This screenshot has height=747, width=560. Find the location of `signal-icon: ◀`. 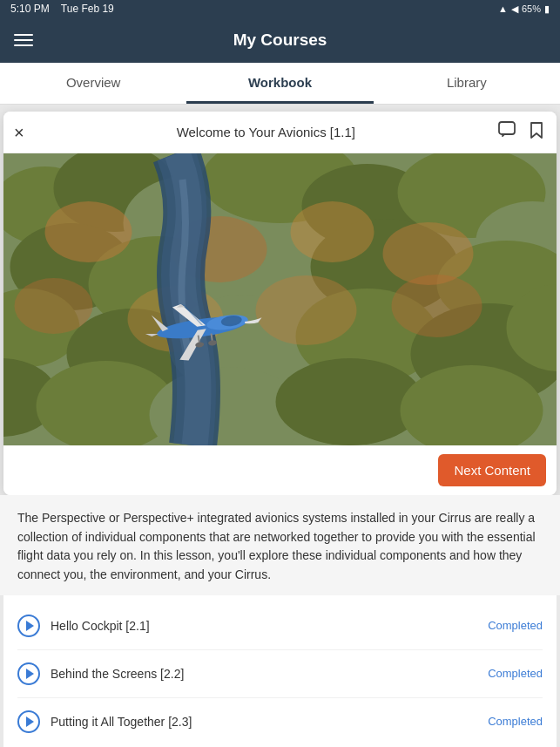

signal-icon: ◀ is located at coordinates (515, 9).